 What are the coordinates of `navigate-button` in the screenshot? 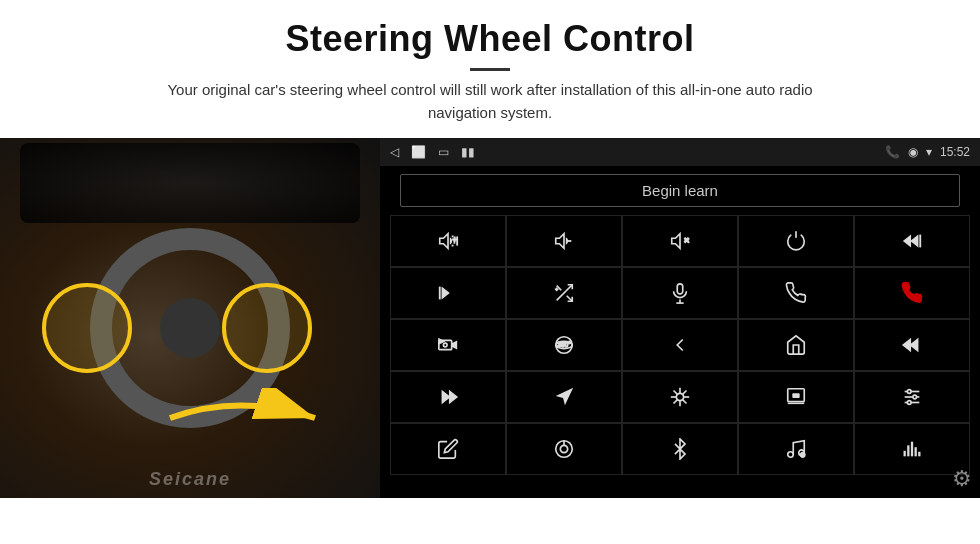 It's located at (564, 397).